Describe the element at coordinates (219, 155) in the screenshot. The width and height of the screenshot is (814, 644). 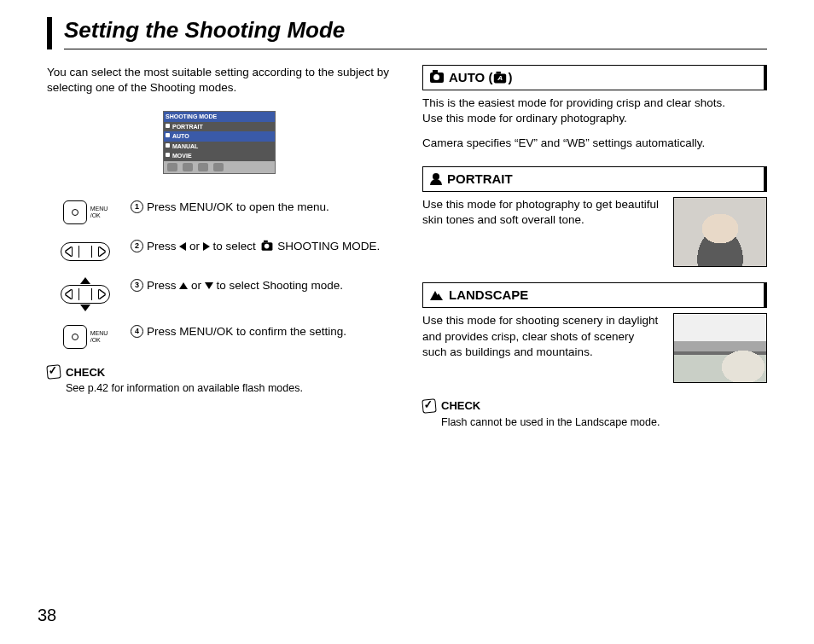
I see `lcd-item-3: MOVIE` at that location.